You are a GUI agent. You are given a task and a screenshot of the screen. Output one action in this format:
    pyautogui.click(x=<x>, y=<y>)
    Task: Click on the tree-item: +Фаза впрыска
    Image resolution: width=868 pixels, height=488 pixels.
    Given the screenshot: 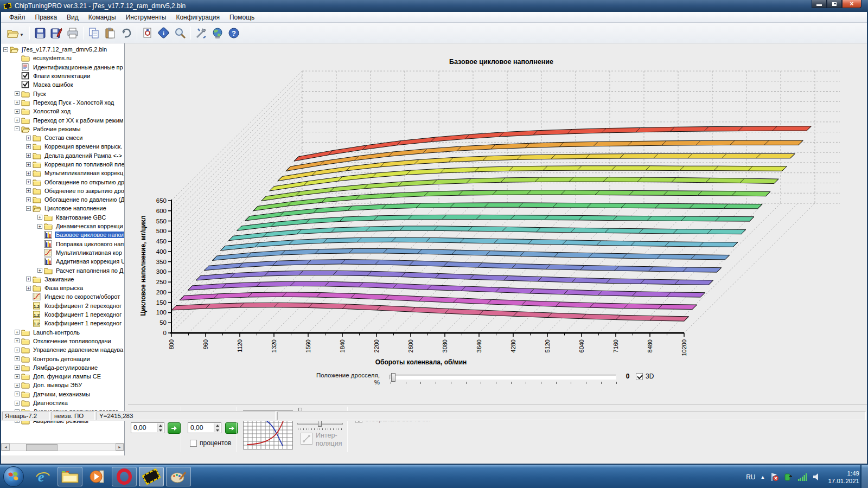 What is the action you would take?
    pyautogui.click(x=63, y=288)
    